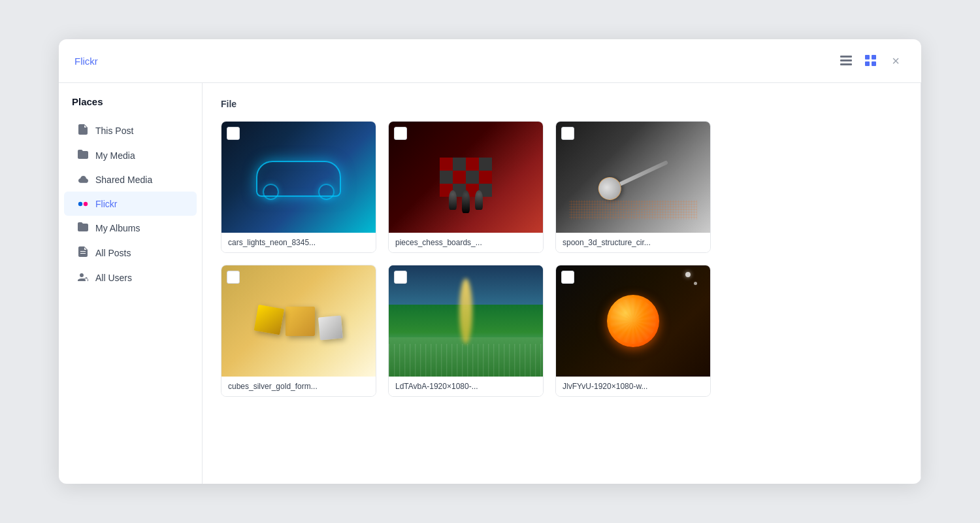  What do you see at coordinates (131, 204) in the screenshot?
I see `sidebar-item-flickr: Flickr` at bounding box center [131, 204].